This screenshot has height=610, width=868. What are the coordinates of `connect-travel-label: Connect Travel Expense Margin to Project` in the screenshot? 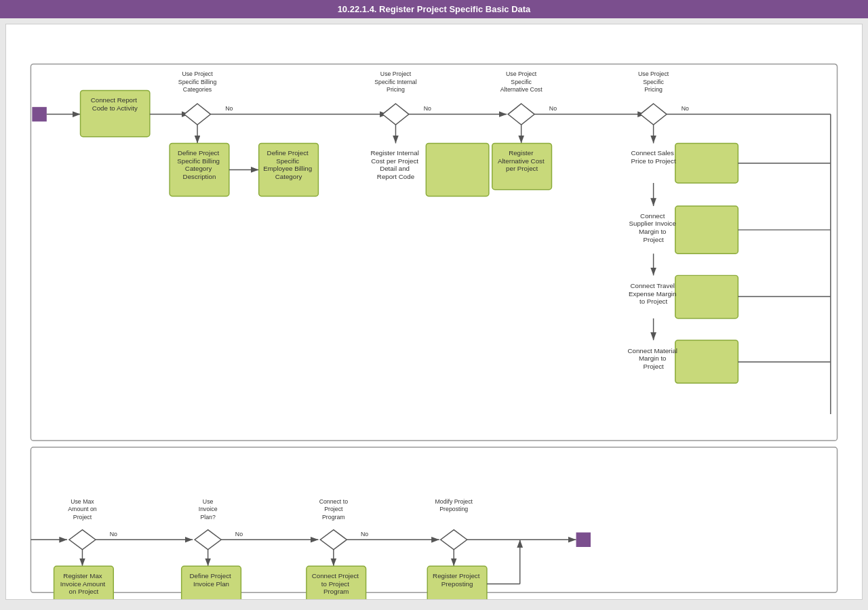 It's located at (654, 293).